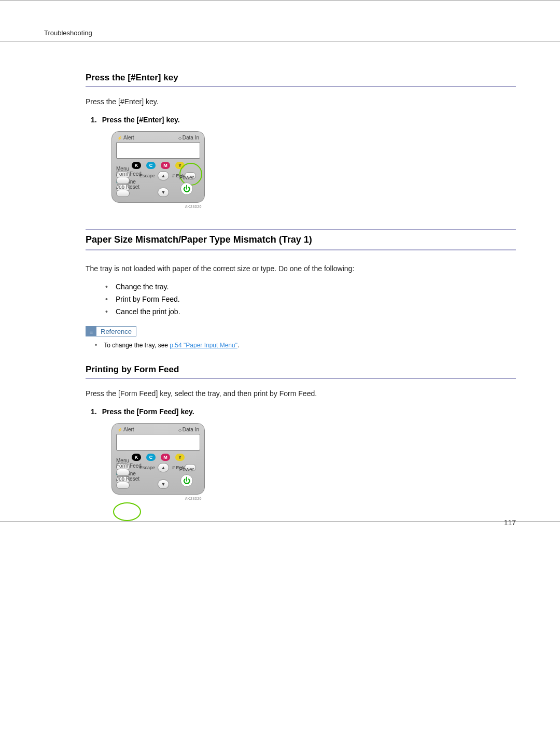 Image resolution: width=560 pixels, height=745 pixels. What do you see at coordinates (303, 412) in the screenshot?
I see `step-press-form-feed: 1.Press the [Form Feed] key.` at bounding box center [303, 412].